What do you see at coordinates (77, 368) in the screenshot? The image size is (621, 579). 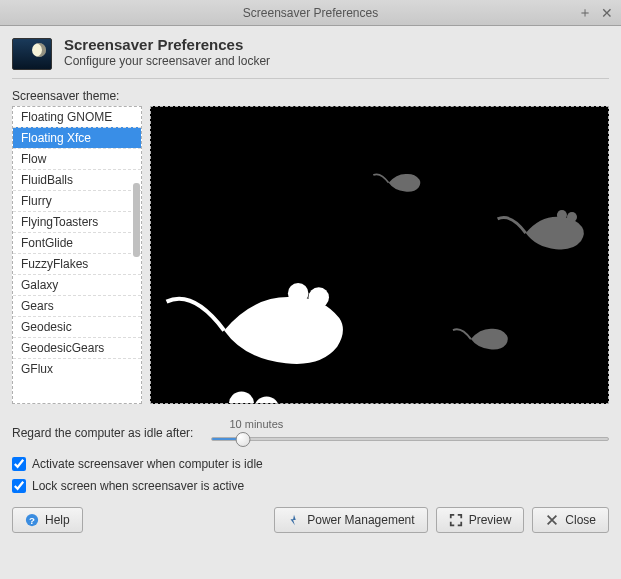 I see `theme-list-item: GFlux` at bounding box center [77, 368].